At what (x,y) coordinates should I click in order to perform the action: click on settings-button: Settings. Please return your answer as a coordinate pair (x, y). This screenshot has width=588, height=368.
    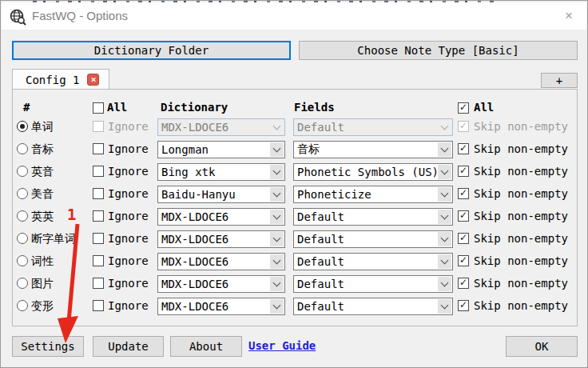
    Looking at the image, I should click on (48, 346).